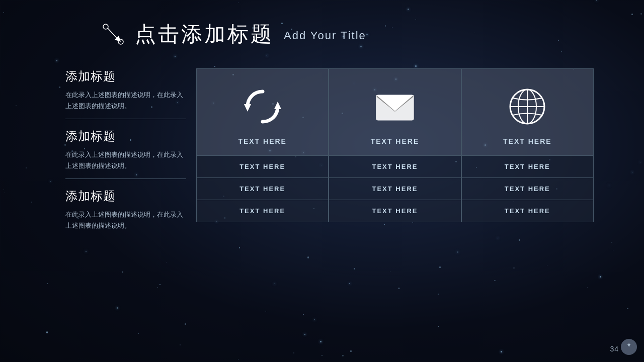 Image resolution: width=644 pixels, height=362 pixels. Describe the element at coordinates (126, 101) in the screenshot. I see `sidebar-text-1: 在此录入上述图表的描述说明，在此录入上述图表的描述说明。` at that location.